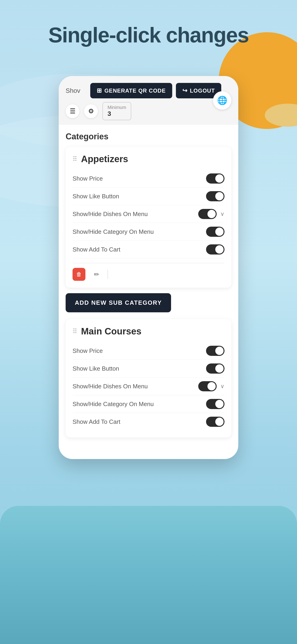 This screenshot has width=297, height=644. Describe the element at coordinates (108, 274) in the screenshot. I see `action-divider` at that location.